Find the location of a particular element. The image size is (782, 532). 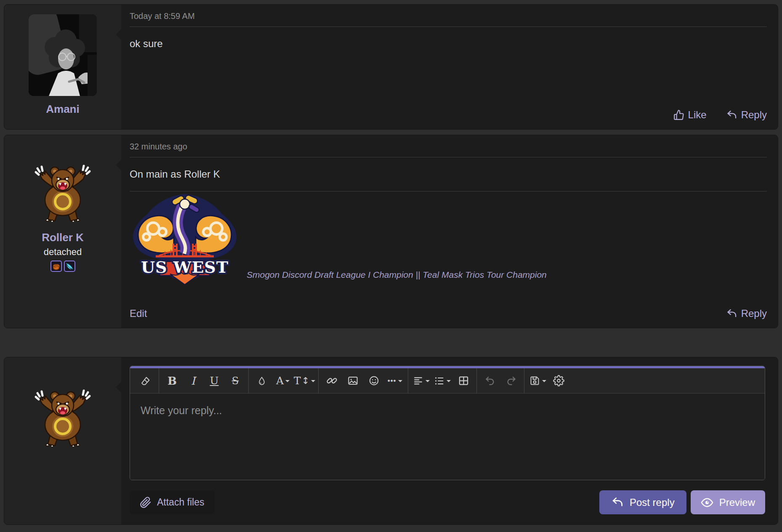

undo-button is located at coordinates (490, 381).